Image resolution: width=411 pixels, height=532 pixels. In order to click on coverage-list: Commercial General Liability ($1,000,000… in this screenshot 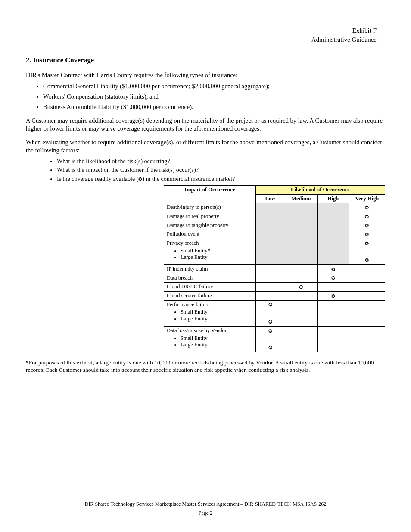, I will do `click(206, 96)`.